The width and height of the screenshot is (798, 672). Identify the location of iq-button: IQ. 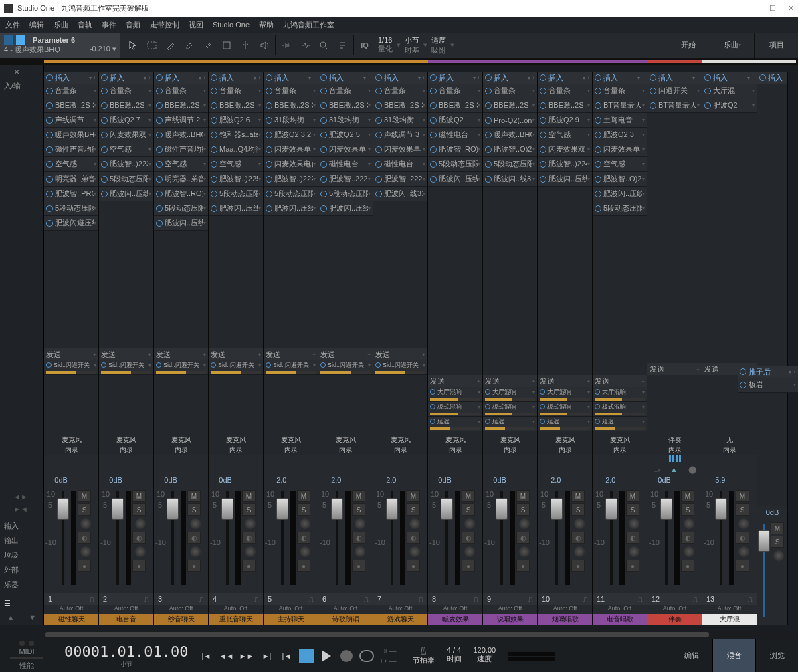
(365, 45).